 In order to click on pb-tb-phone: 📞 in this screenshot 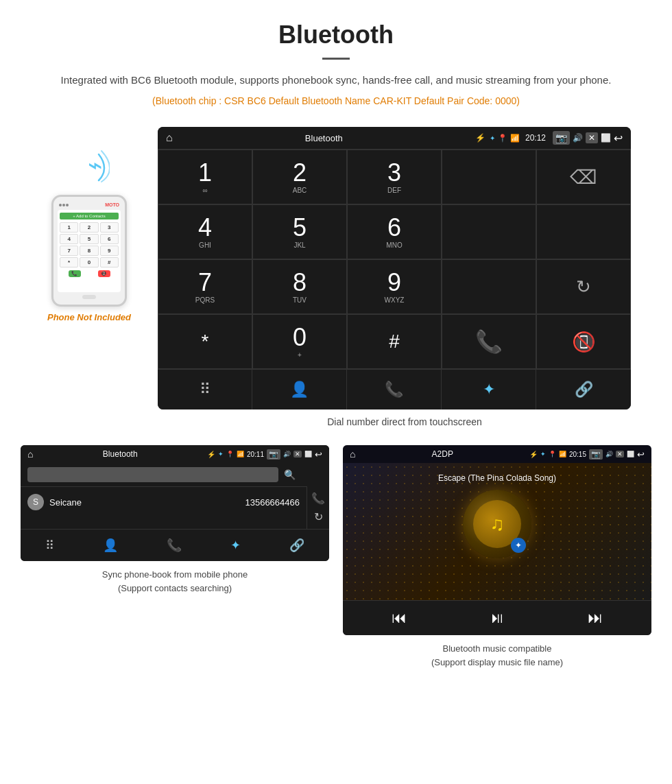, I will do `click(174, 545)`.